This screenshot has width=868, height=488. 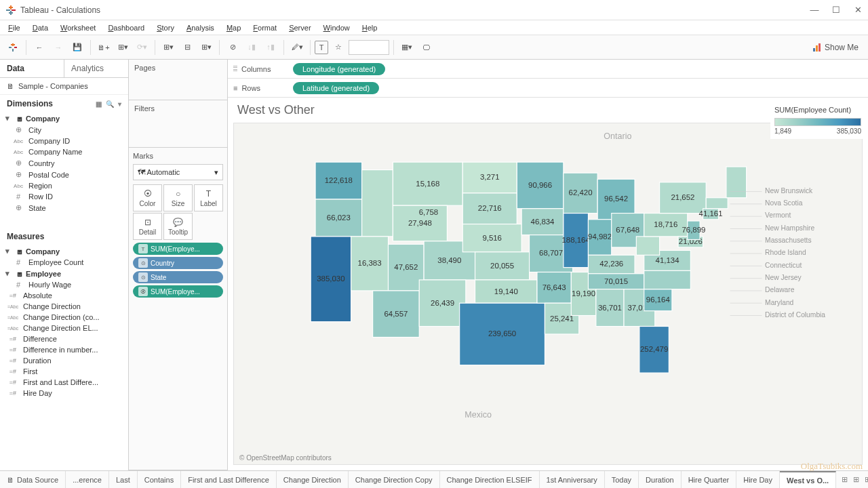 What do you see at coordinates (867, 480) in the screenshot?
I see `new-story-icon: ⊞` at bounding box center [867, 480].